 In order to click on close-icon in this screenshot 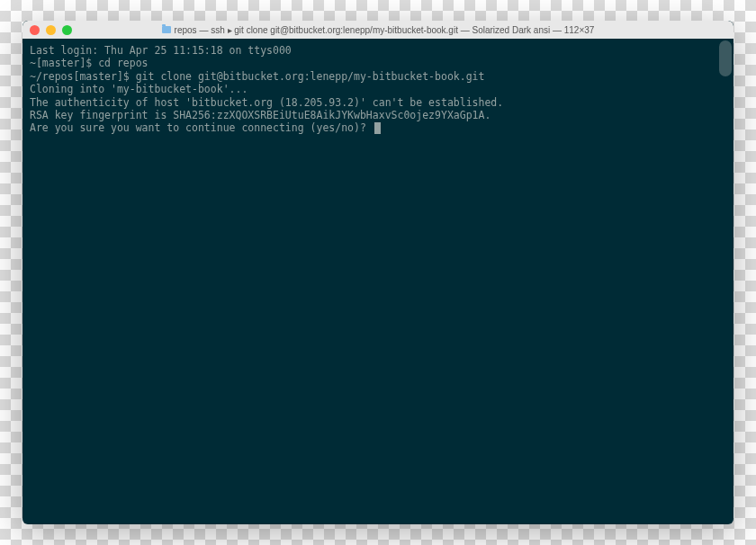, I will do `click(34, 31)`.